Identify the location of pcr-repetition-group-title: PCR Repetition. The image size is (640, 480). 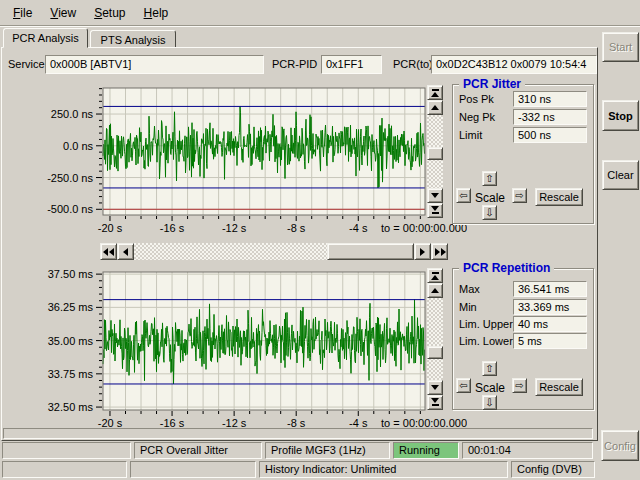
(506, 268).